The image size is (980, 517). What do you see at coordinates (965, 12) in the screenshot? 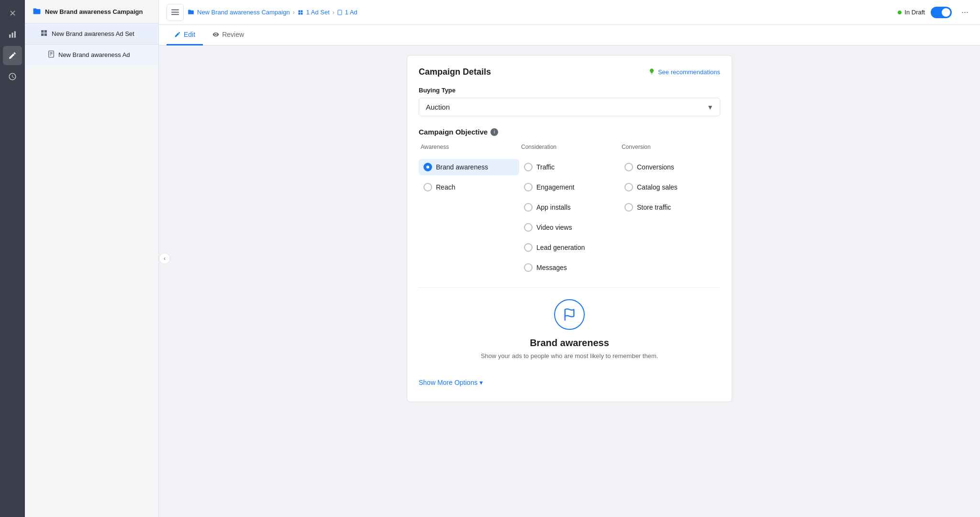
I see `more-options-button: ···` at bounding box center [965, 12].